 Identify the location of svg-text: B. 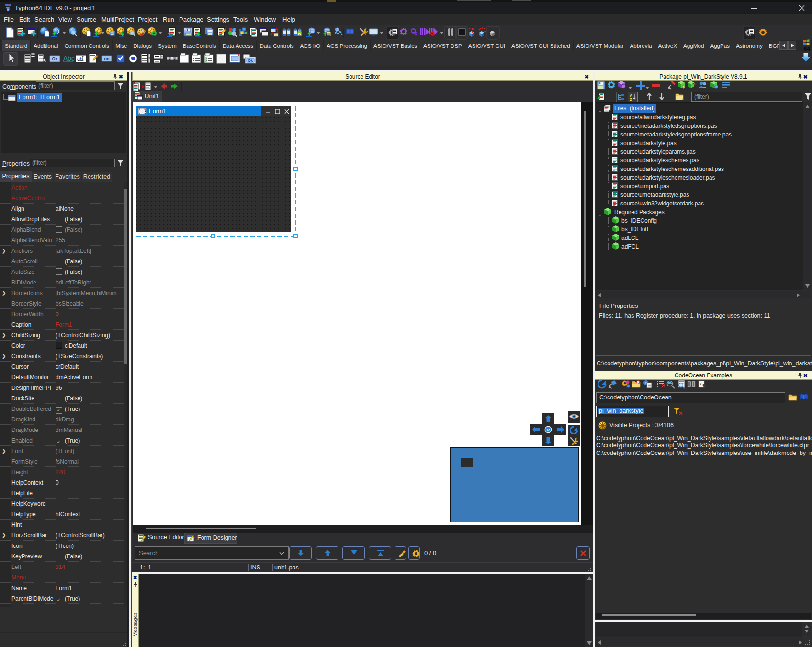
(300, 34).